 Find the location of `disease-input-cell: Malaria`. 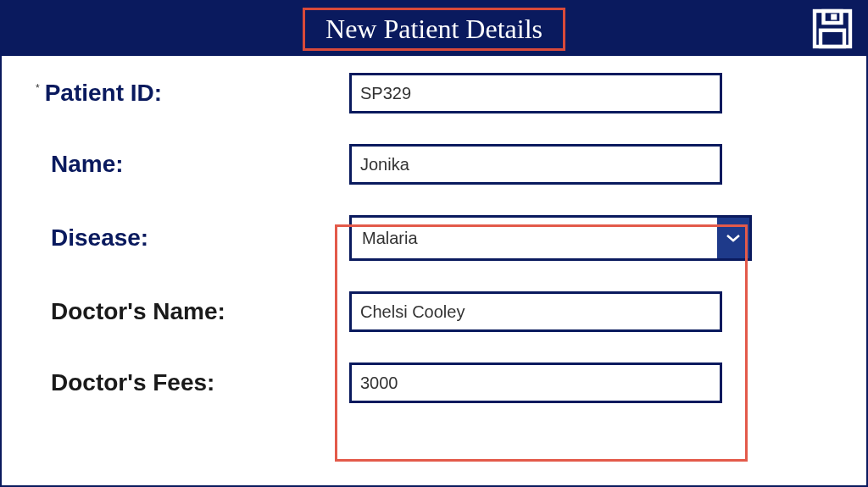

disease-input-cell: Malaria is located at coordinates (587, 238).